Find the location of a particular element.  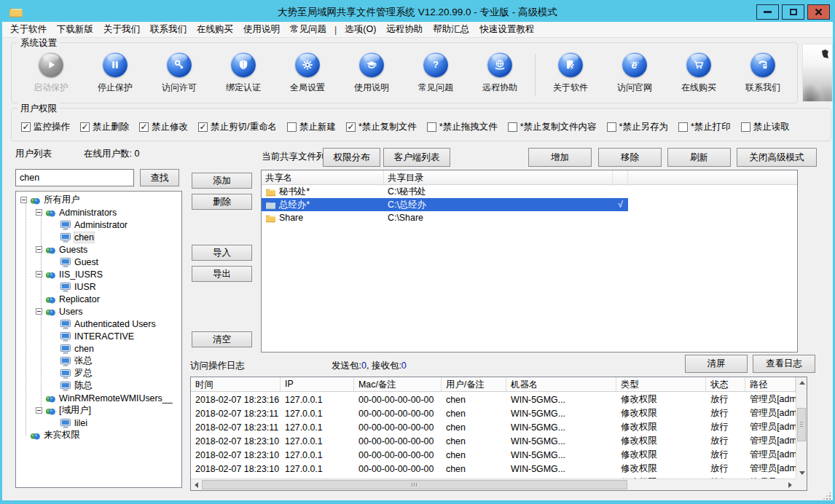

tree-item: IUSR is located at coordinates (99, 287).